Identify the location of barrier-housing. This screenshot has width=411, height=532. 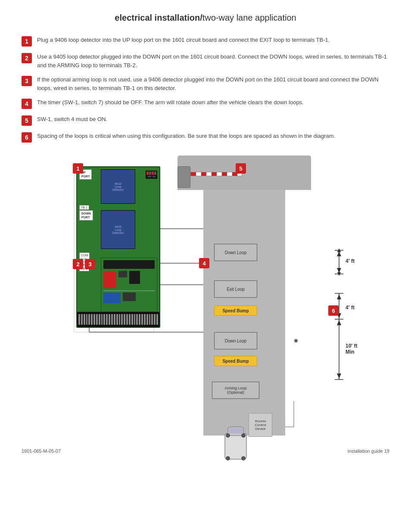
(184, 177).